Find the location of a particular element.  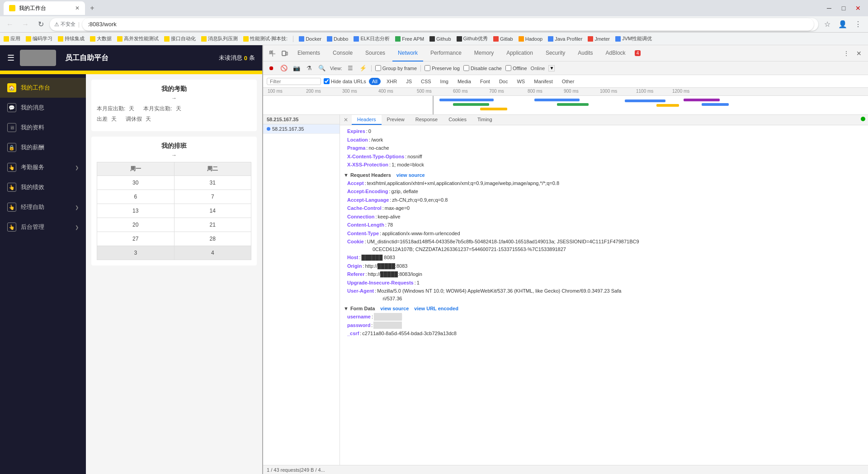

form-view-source-link: view source is located at coordinates (394, 308).